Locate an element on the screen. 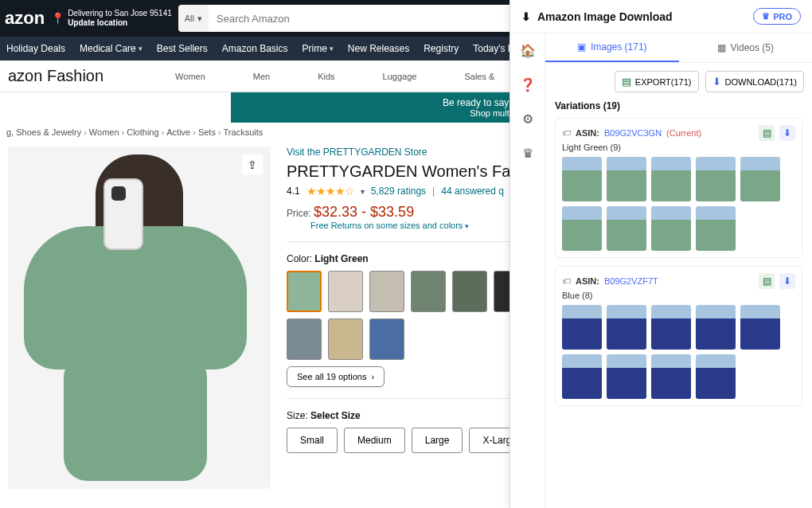 The image size is (812, 508). see-all-options-button: See all 19 options› is located at coordinates (336, 377).